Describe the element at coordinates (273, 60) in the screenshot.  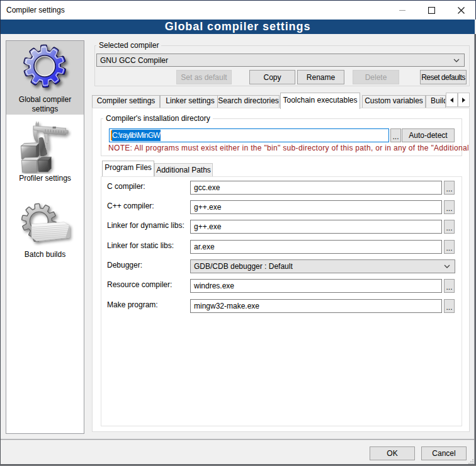
I see `selected-compiler-value: GNU GCC Compiler` at that location.